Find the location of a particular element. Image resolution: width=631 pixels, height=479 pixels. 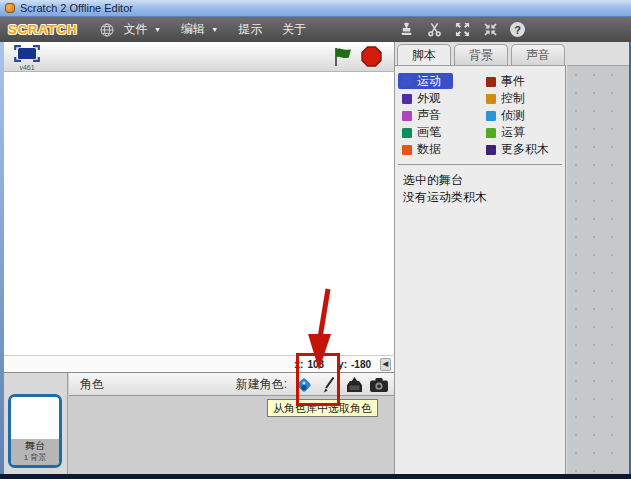

tab-strip: 脚本 背景 声音 is located at coordinates (481, 54).